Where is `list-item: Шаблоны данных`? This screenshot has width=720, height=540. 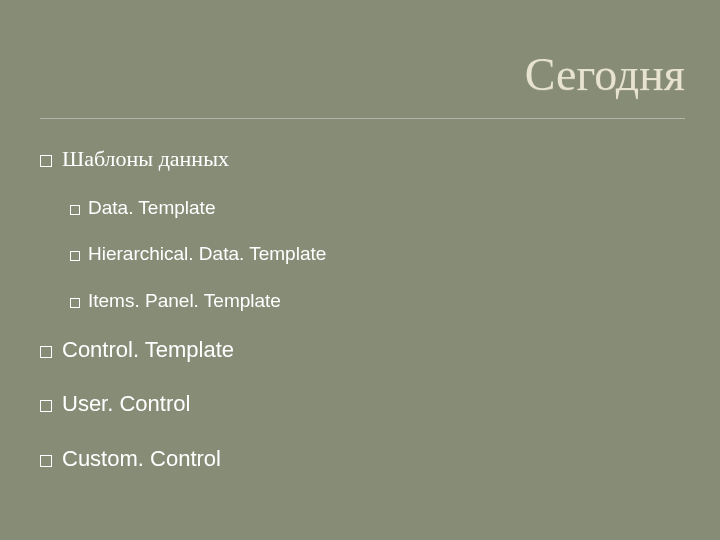
list-item: Шаблоны данных is located at coordinates (360, 160).